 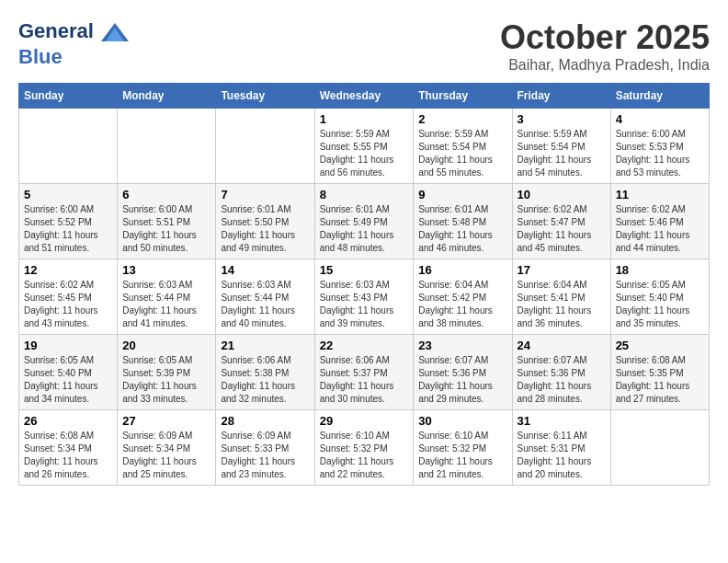 What do you see at coordinates (463, 373) in the screenshot?
I see `calendar-cell: 23Sunrise: 6:07 AM Sunset: 5:36 PM Dayli…` at bounding box center [463, 373].